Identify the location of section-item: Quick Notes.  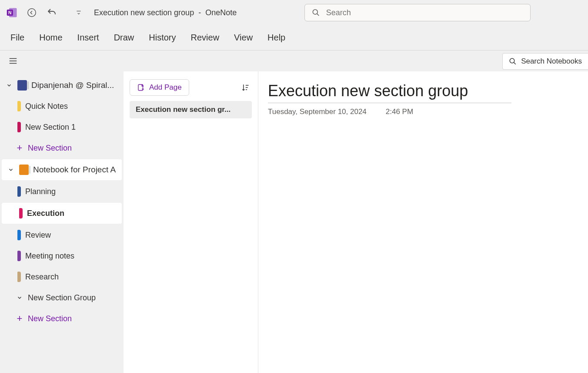
(62, 106).